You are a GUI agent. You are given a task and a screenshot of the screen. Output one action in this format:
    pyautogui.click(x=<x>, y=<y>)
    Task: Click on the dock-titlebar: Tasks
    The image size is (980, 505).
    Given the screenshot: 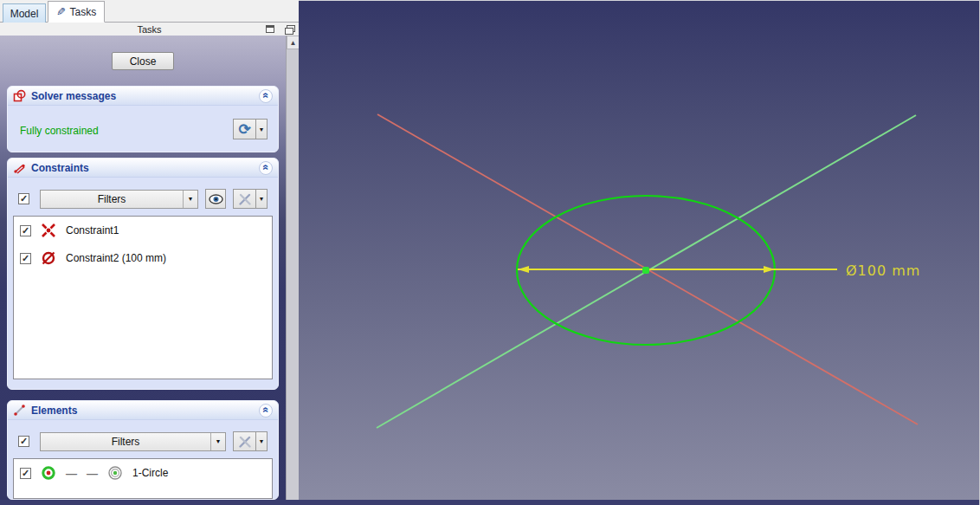 What is the action you would take?
    pyautogui.click(x=149, y=29)
    